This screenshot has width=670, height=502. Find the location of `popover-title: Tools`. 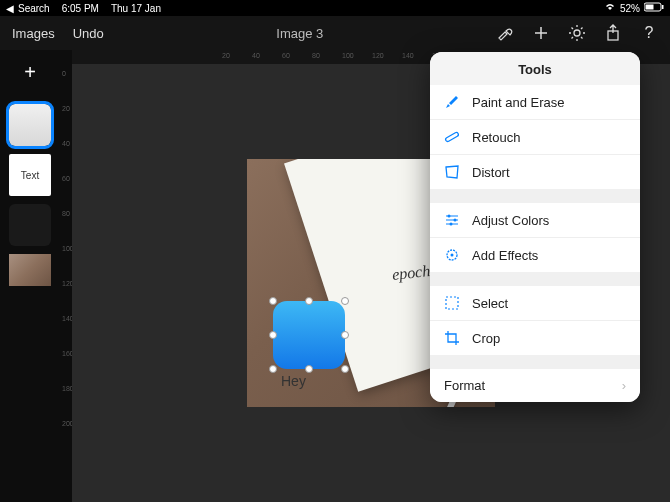

popover-title: Tools is located at coordinates (535, 68).